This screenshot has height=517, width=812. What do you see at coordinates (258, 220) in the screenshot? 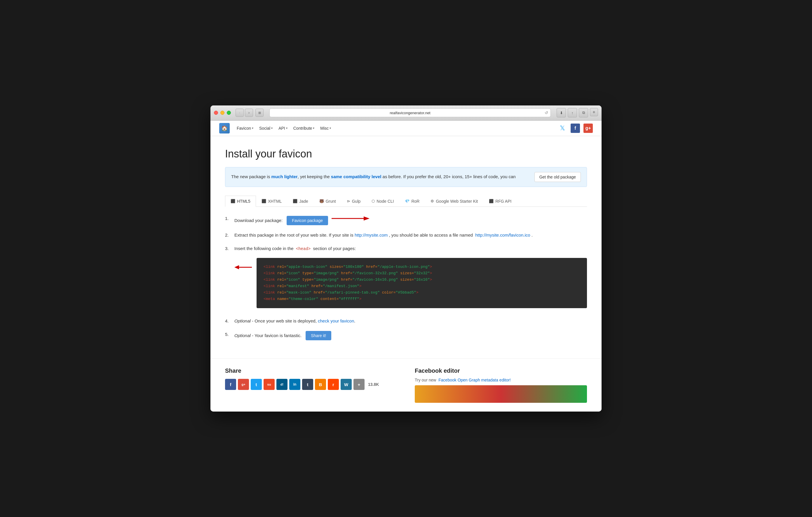
I see `step-1-text: Download your package:` at bounding box center [258, 220].